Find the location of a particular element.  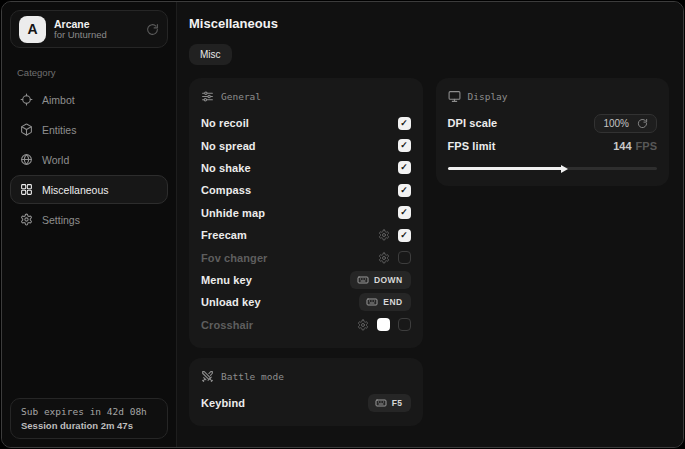

setting-row: Fov changer is located at coordinates (306, 257).